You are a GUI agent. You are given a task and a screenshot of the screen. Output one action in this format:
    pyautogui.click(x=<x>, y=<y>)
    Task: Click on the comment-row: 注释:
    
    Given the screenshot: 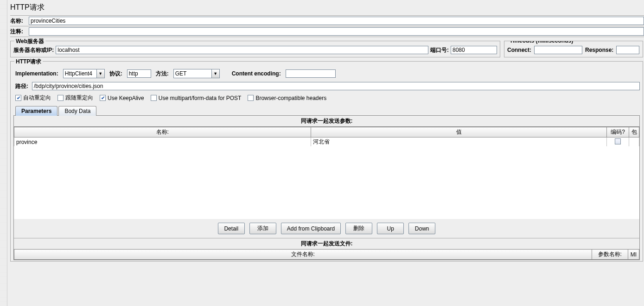 What is the action you would take?
    pyautogui.click(x=327, y=31)
    